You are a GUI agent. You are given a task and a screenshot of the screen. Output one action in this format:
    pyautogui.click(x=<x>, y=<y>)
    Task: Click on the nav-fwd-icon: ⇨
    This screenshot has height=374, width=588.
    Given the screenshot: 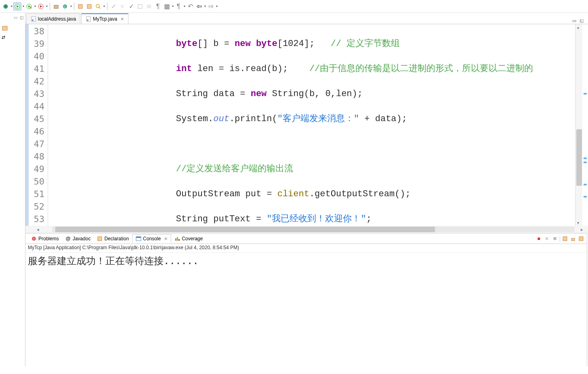 What is the action you would take?
    pyautogui.click(x=211, y=6)
    